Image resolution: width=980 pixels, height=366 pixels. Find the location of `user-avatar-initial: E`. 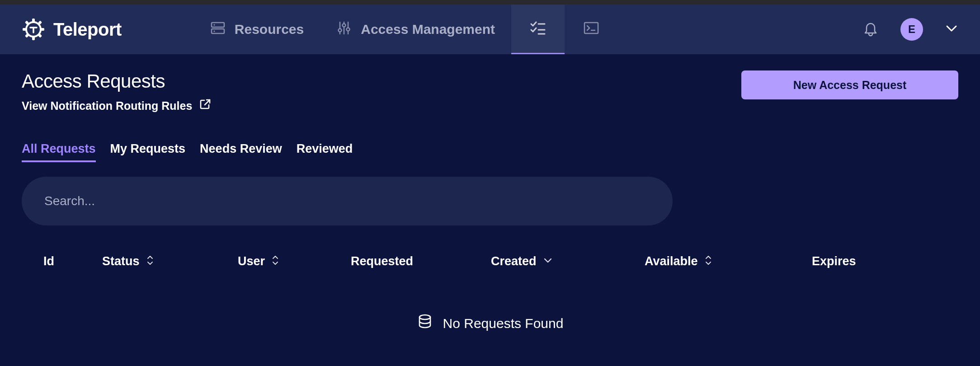

user-avatar-initial: E is located at coordinates (912, 29).